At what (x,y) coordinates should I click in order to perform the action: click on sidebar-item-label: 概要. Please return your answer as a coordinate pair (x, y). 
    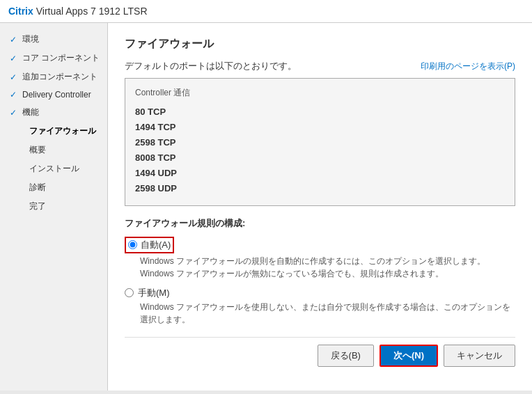
    Looking at the image, I should click on (38, 150).